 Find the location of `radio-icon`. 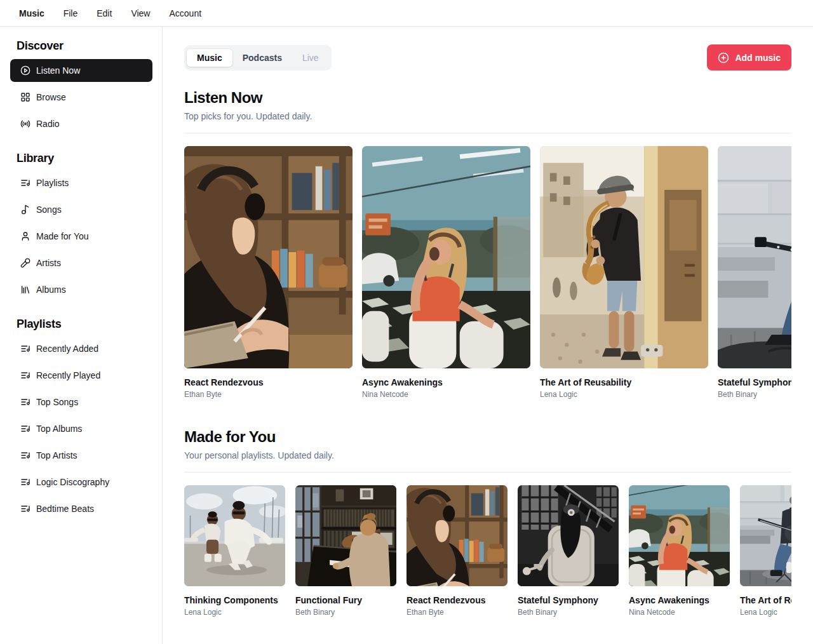

radio-icon is located at coordinates (25, 124).